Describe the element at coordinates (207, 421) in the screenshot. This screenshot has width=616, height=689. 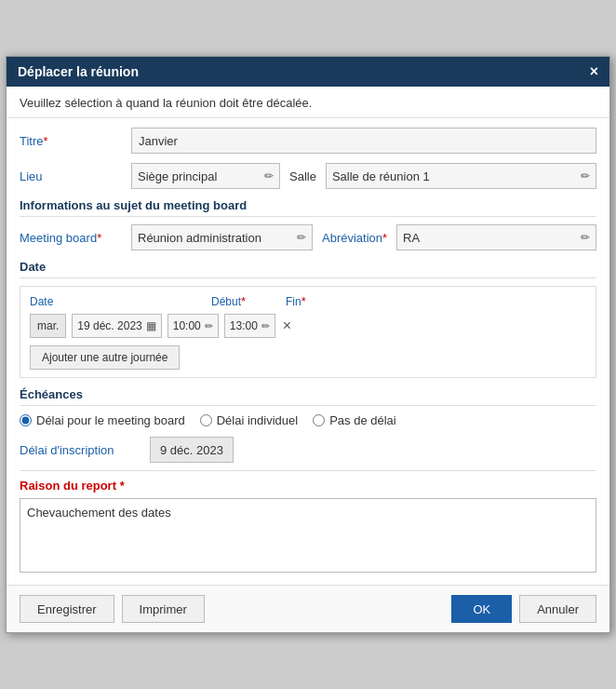
I see `radio-individual-input` at that location.